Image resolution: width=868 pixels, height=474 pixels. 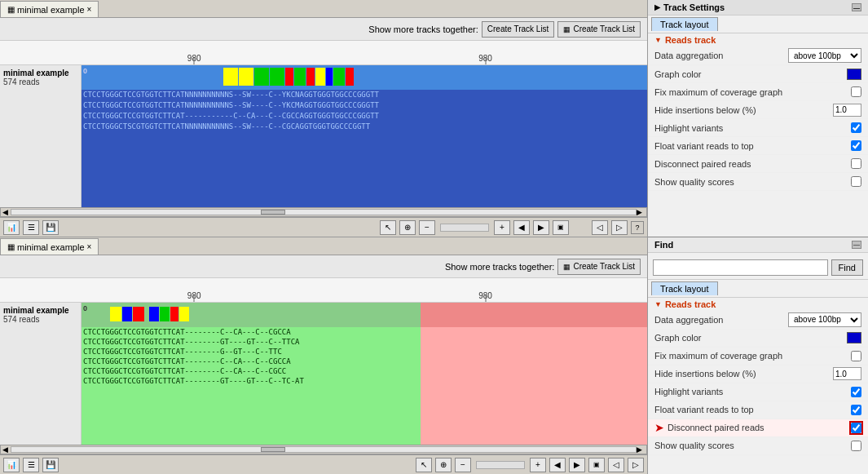 What do you see at coordinates (90, 10) in the screenshot?
I see `tab-close-top: ×` at bounding box center [90, 10].